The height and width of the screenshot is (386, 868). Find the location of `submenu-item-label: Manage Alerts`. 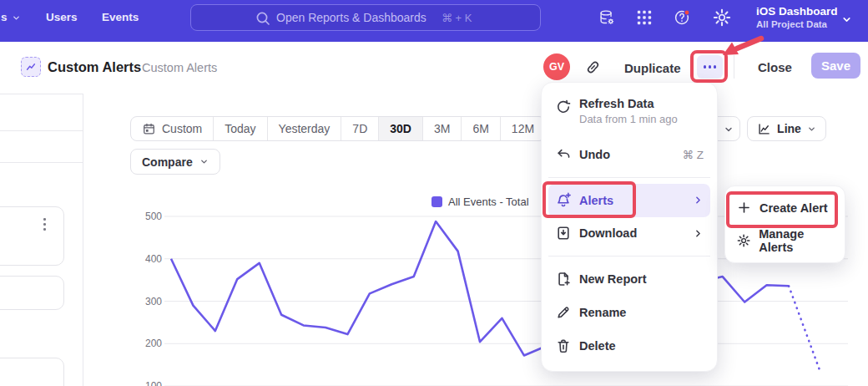

submenu-item-label: Manage Alerts is located at coordinates (796, 241).